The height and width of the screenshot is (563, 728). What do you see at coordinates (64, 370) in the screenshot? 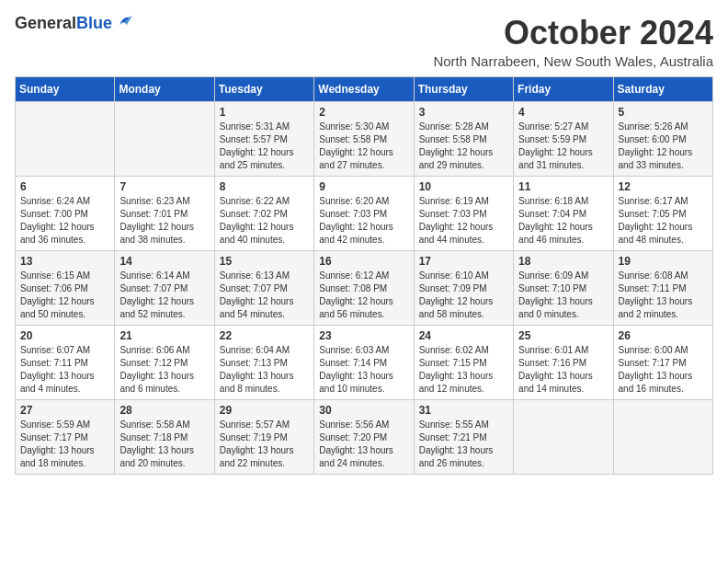
I see `cell-info: Sunrise: 6:07 AM Sunset: 7:11 PM Dayligh…` at bounding box center [64, 370].